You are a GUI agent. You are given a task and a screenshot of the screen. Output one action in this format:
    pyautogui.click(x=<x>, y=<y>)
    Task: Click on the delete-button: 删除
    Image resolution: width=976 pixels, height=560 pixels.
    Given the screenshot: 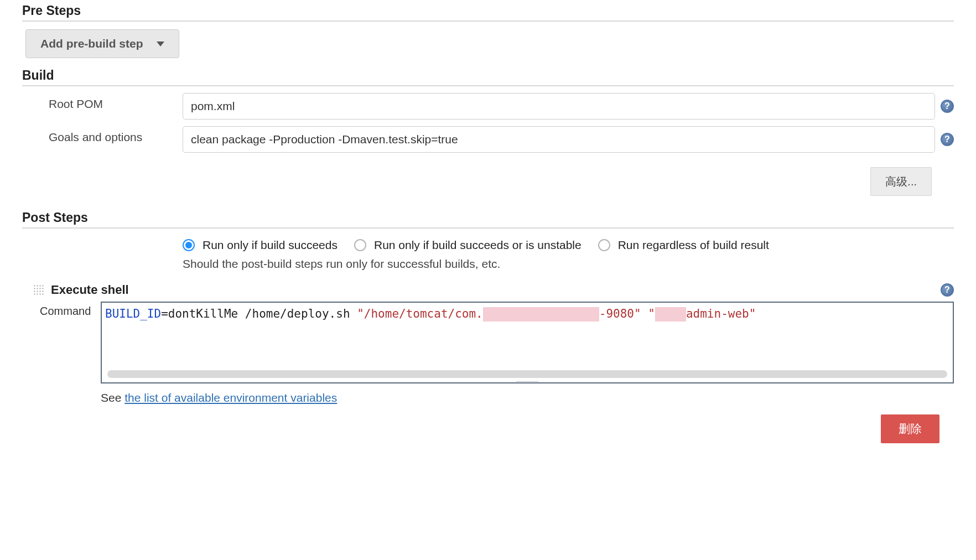 What is the action you would take?
    pyautogui.click(x=910, y=429)
    